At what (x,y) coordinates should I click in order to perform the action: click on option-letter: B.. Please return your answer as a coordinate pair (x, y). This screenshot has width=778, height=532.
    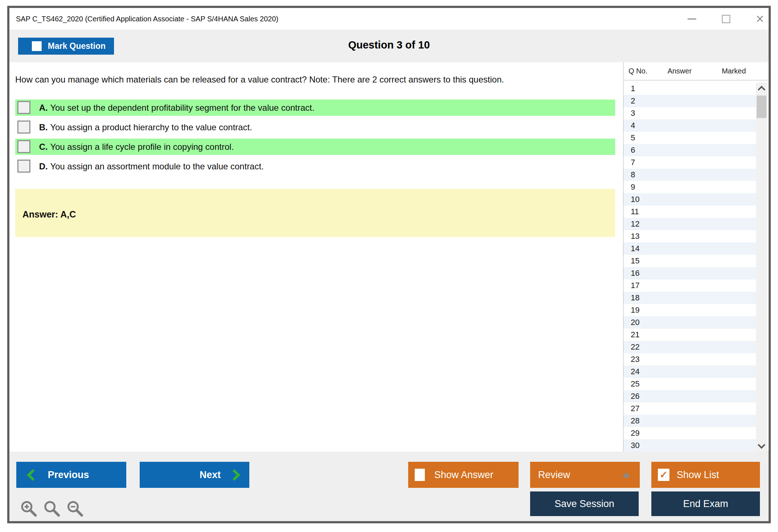
    Looking at the image, I should click on (45, 127).